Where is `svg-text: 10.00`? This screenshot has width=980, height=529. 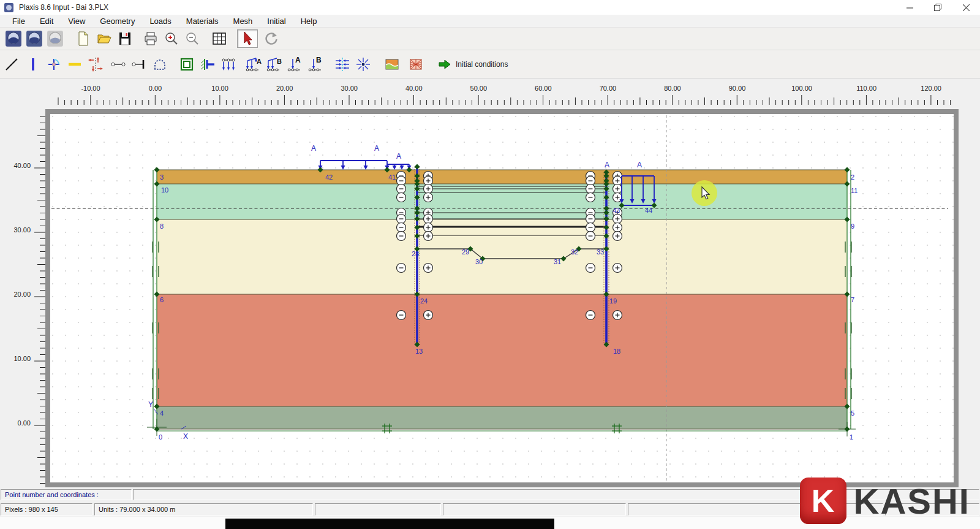
svg-text: 10.00 is located at coordinates (220, 88).